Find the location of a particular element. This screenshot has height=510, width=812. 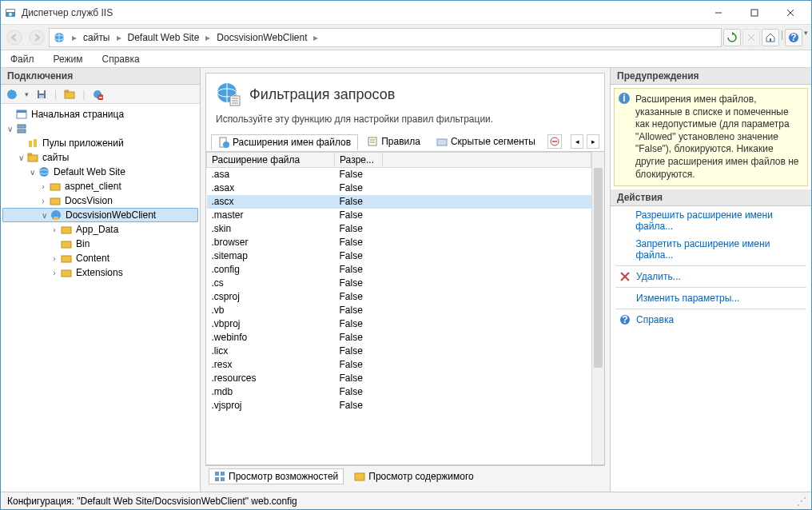

table-row: .sitemapFalse is located at coordinates (400, 256).